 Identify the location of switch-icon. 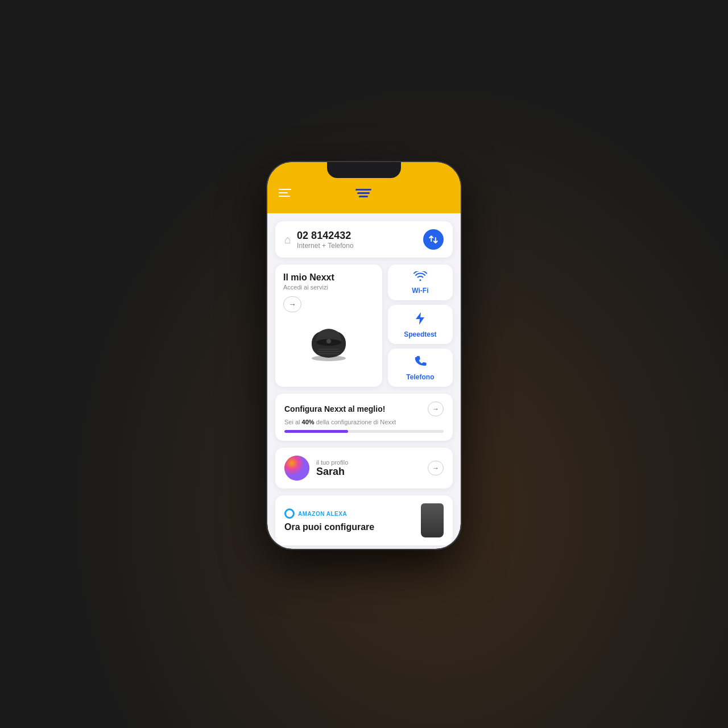
(433, 239).